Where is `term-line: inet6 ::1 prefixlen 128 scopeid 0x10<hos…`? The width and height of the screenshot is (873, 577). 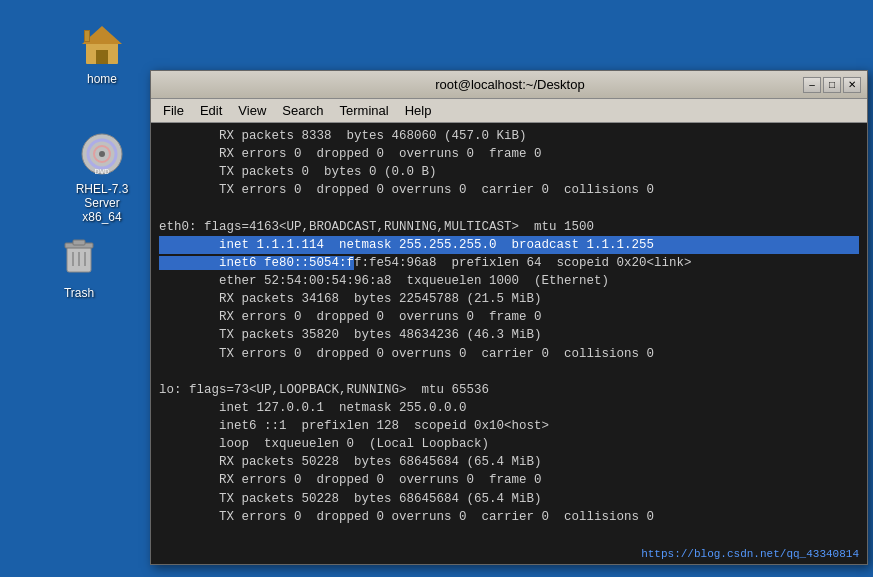
term-line: inet6 ::1 prefixlen 128 scopeid 0x10<hos… is located at coordinates (509, 426).